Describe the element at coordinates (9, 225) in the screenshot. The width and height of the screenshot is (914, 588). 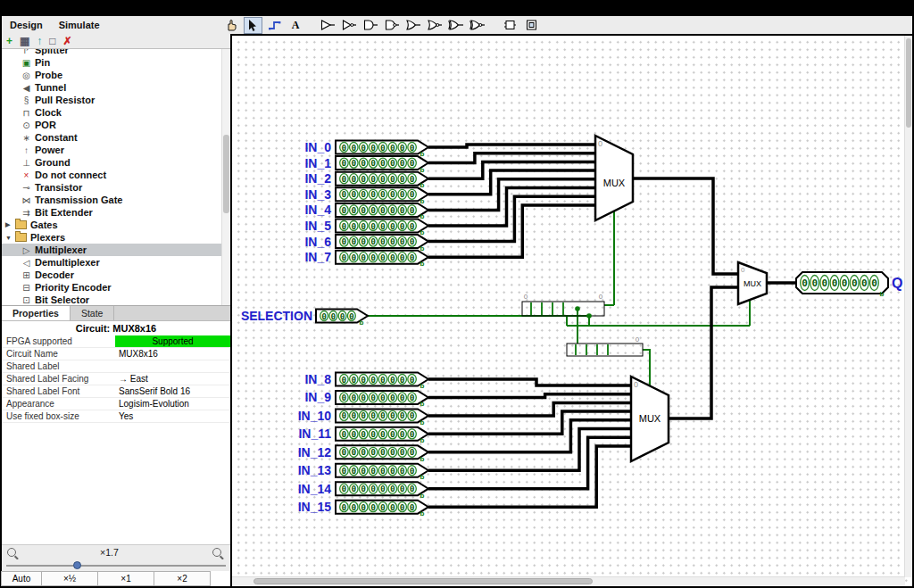
I see `expand-icon: ▶` at that location.